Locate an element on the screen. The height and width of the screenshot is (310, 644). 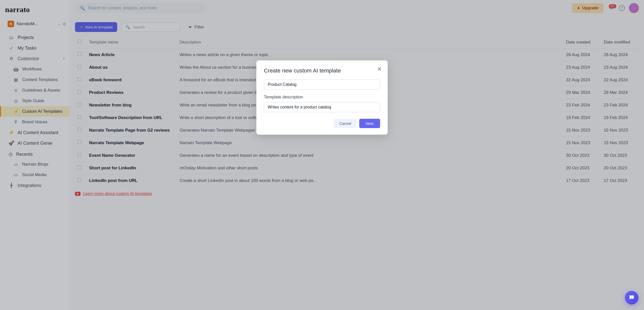
next-button: Next is located at coordinates (370, 123).